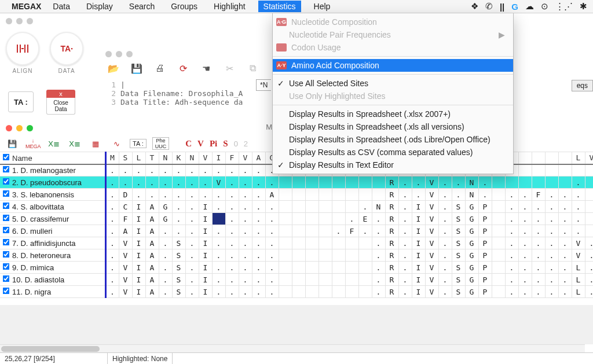  What do you see at coordinates (125, 194) in the screenshot?
I see `aa-cell: D` at bounding box center [125, 194].